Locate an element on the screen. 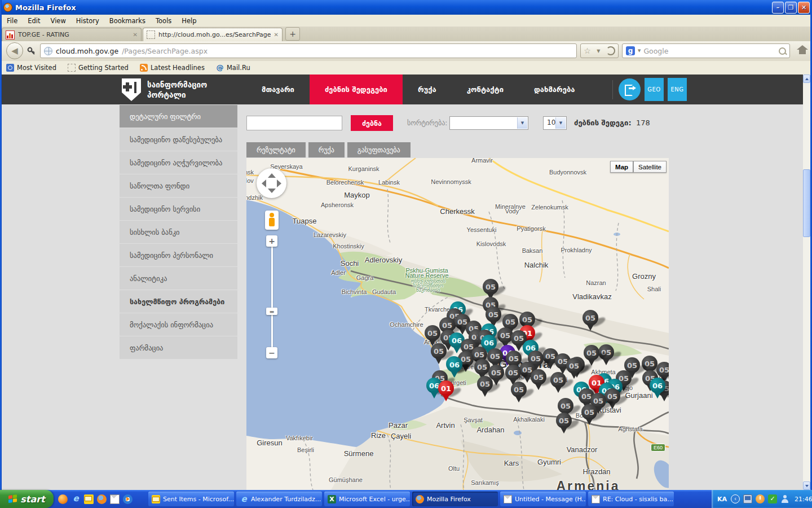 Image resolution: width=812 pixels, height=508 pixels. tab-searchpage: http://cloud.moh.go...es/SearchPage.aspx… is located at coordinates (213, 34).